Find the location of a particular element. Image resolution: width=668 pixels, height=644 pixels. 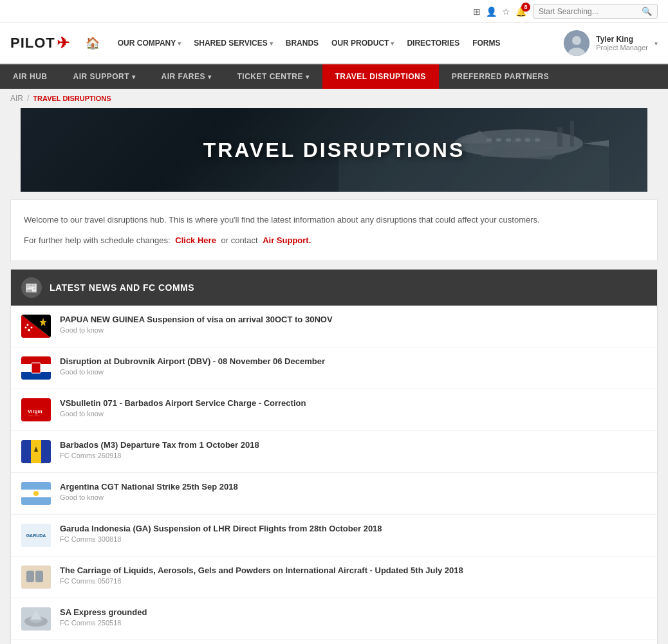

news-title: Disruption at Dubrovnik Airport (DBV) - … is located at coordinates (353, 362).